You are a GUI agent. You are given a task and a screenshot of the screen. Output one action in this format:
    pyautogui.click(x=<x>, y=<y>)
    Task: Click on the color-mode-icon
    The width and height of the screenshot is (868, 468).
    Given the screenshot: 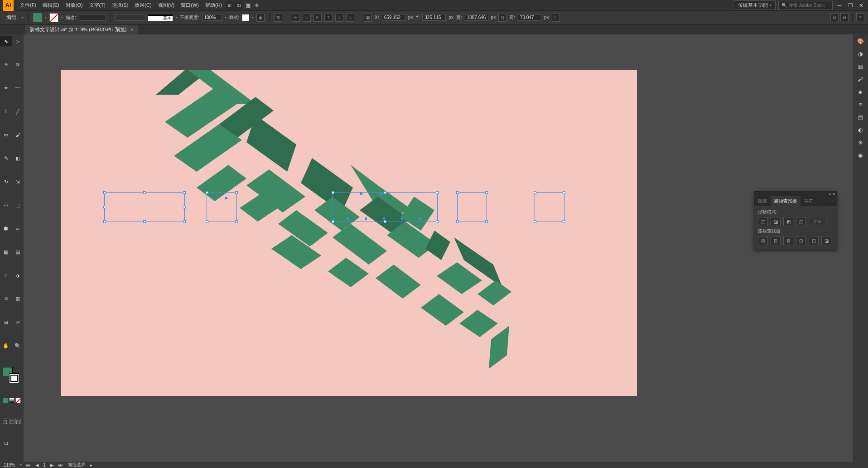 What is the action you would take?
    pyautogui.click(x=5, y=400)
    